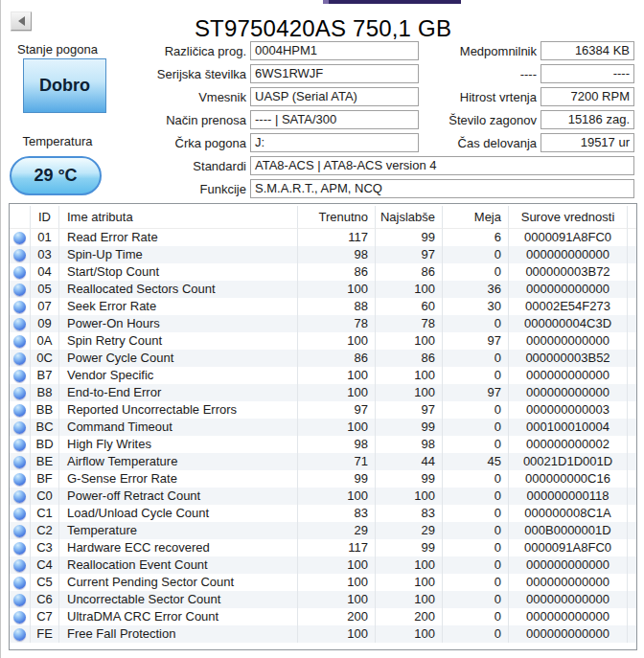 The image size is (644, 658). Describe the element at coordinates (126, 167) in the screenshot. I see `field-label: Standardi` at that location.